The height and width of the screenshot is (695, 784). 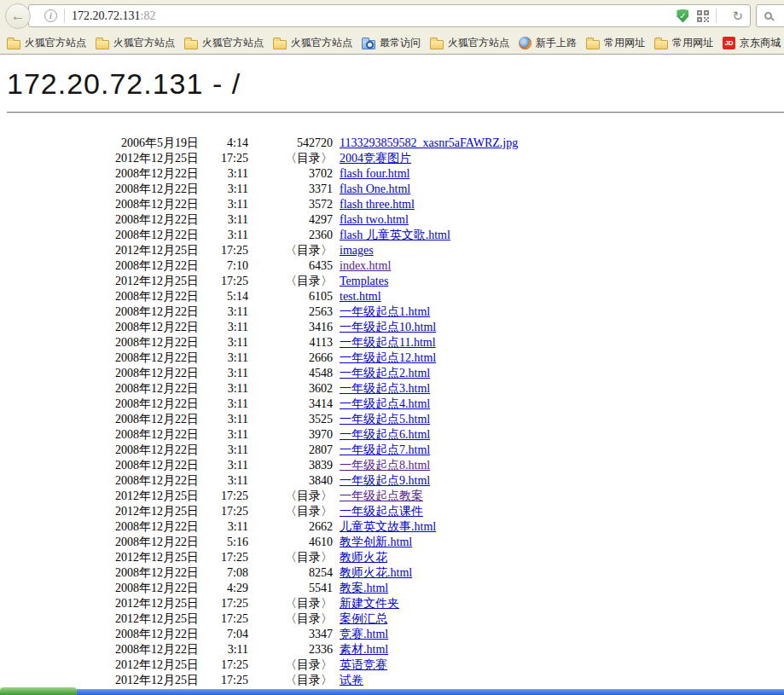 I want to click on file-link: 一年级起点4.html, so click(x=385, y=404).